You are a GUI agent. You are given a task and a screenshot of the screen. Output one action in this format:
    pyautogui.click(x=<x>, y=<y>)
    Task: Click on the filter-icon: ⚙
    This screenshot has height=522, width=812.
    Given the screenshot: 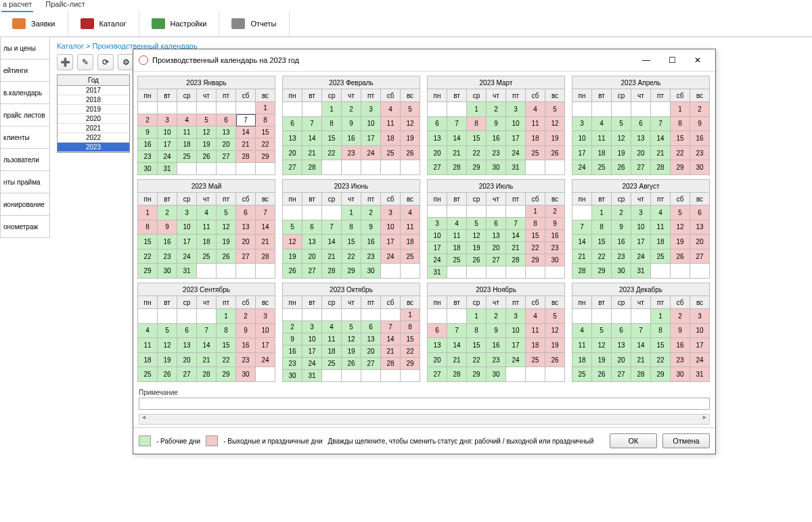 What is the action you would take?
    pyautogui.click(x=126, y=62)
    